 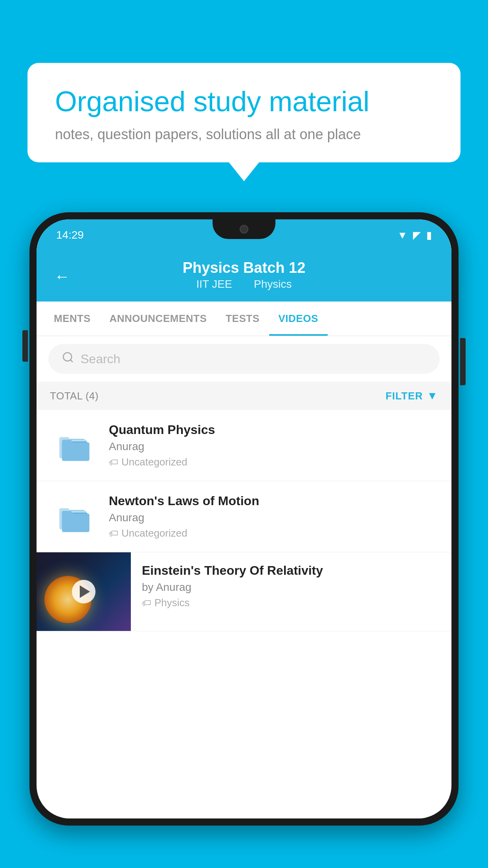 What do you see at coordinates (68, 359) in the screenshot?
I see `search-icon` at bounding box center [68, 359].